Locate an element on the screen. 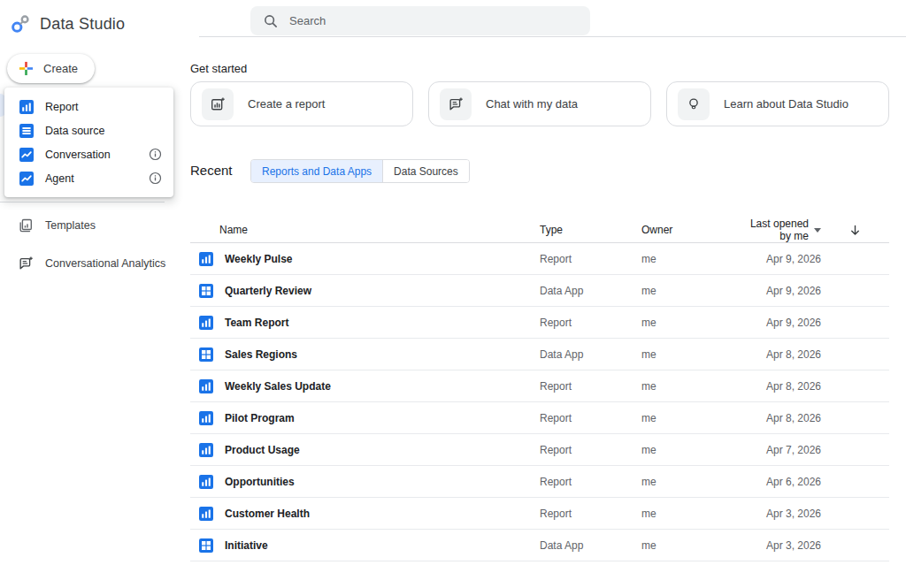  menu-item-label: Conversation is located at coordinates (78, 155).